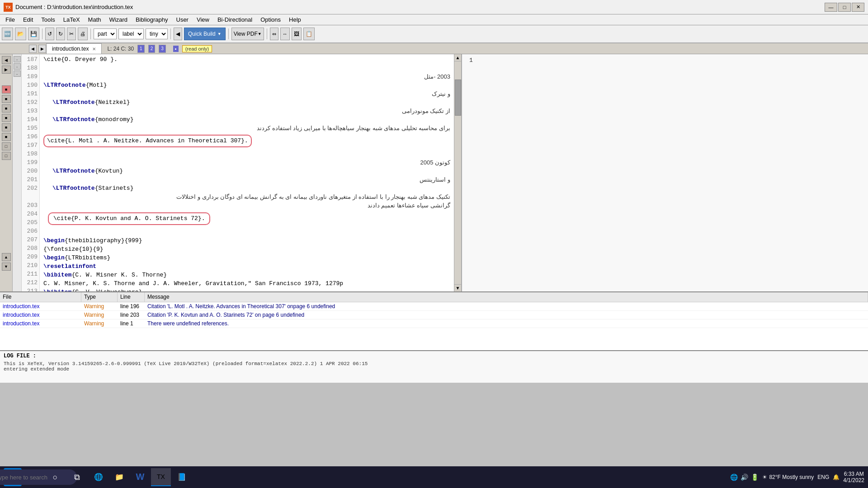 The image size is (868, 488). What do you see at coordinates (6, 118) in the screenshot?
I see `gutter-btn-6: ■` at bounding box center [6, 118].